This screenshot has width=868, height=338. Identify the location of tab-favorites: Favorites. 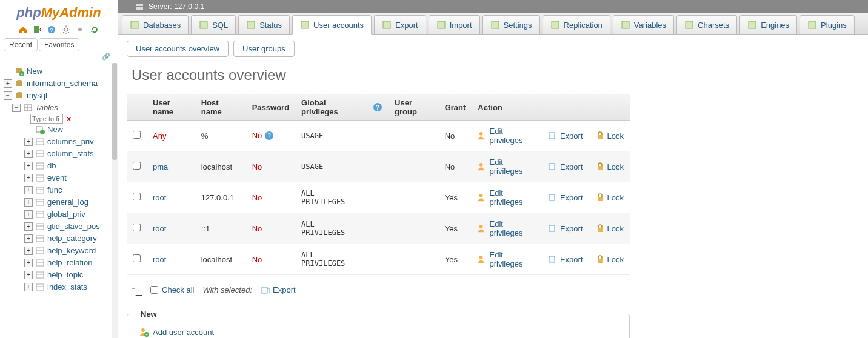
(59, 45).